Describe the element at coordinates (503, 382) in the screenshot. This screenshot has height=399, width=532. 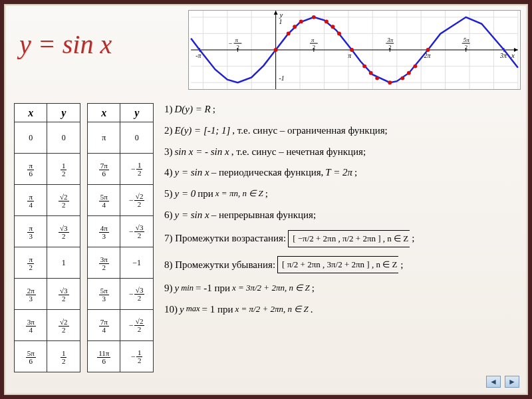
I see `nav-arrows: ◄ ►` at that location.